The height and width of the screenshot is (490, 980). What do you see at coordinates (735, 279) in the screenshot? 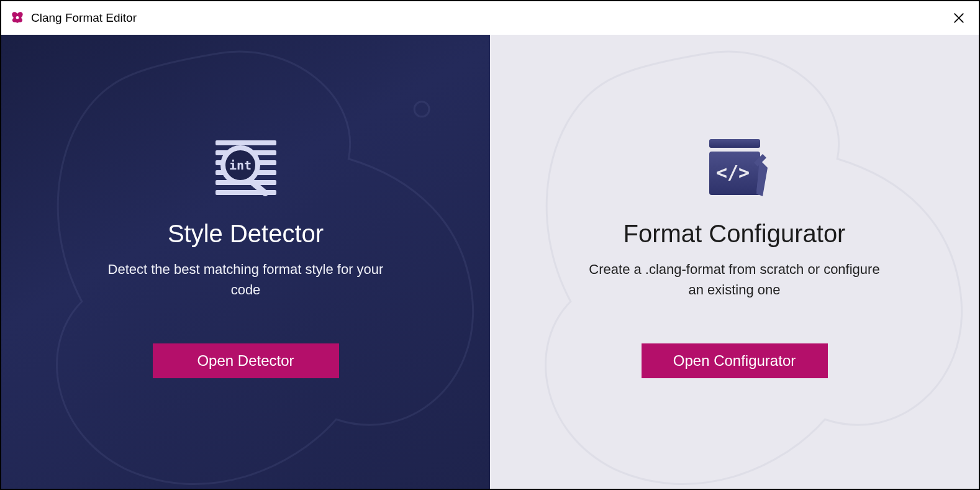
I see `format-configurator-description: Create a .clang-format from scratch or c…` at bounding box center [735, 279].